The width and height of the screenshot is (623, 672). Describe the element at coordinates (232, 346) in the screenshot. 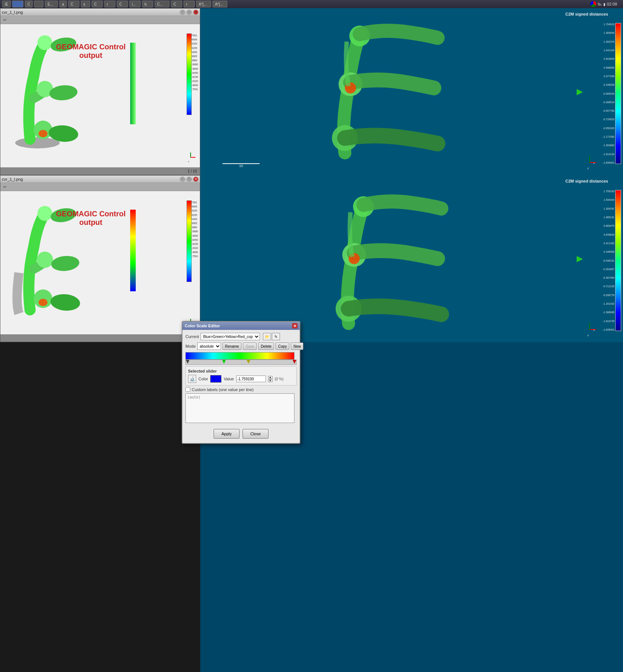

I see `rename-button: Rename` at that location.